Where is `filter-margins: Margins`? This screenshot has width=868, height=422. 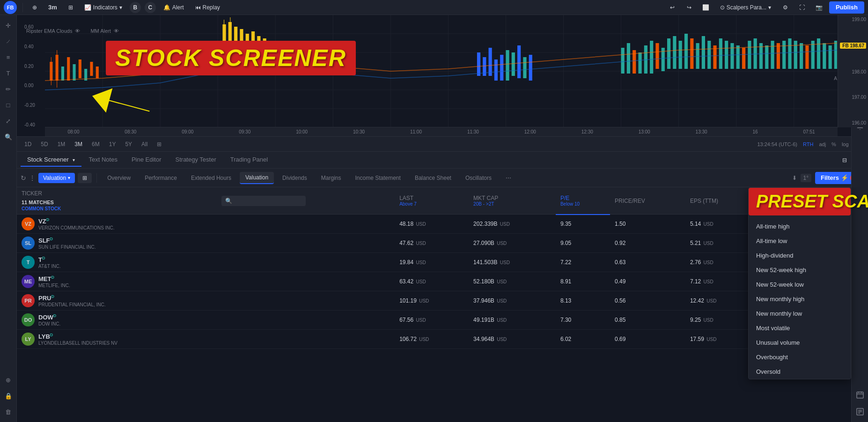 filter-margins: Margins is located at coordinates (331, 178).